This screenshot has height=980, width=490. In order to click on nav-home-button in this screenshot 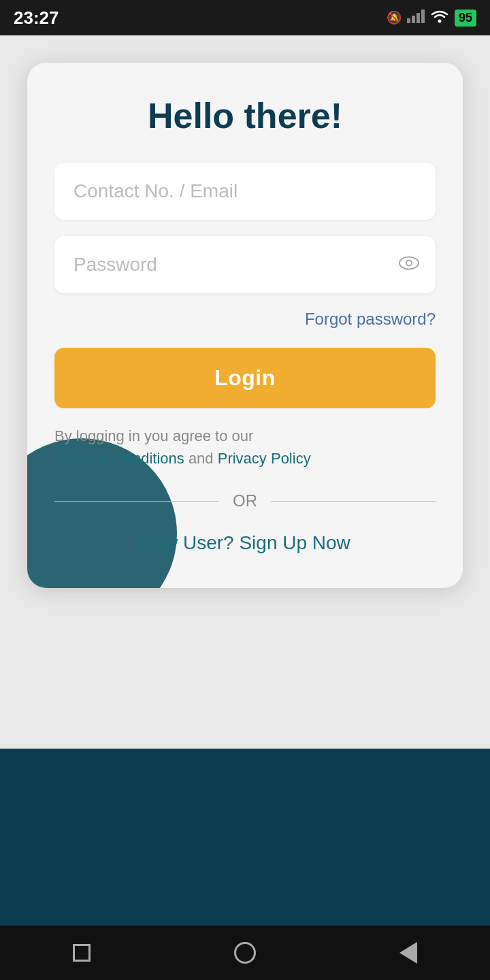, I will do `click(245, 953)`.